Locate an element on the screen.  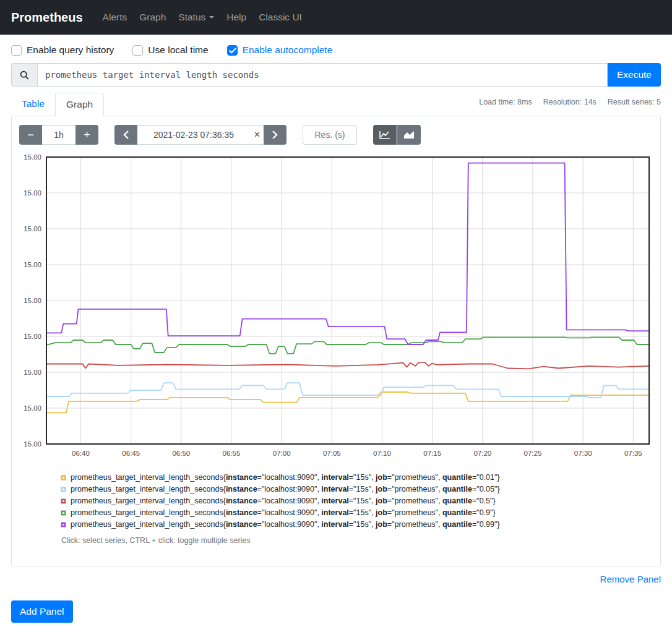
nav-item-classic-ui: Classic UI is located at coordinates (280, 17).